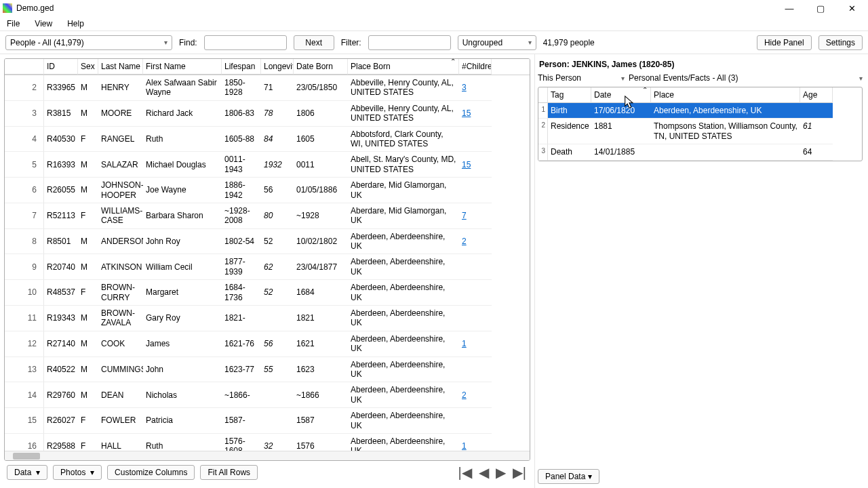  I want to click on column-header: Longevity, so click(277, 66).